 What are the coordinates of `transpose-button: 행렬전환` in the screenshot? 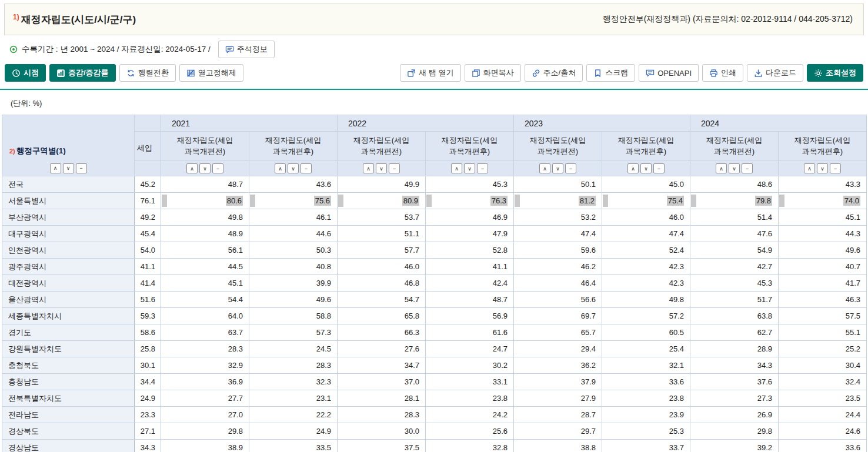 It's located at (148, 73).